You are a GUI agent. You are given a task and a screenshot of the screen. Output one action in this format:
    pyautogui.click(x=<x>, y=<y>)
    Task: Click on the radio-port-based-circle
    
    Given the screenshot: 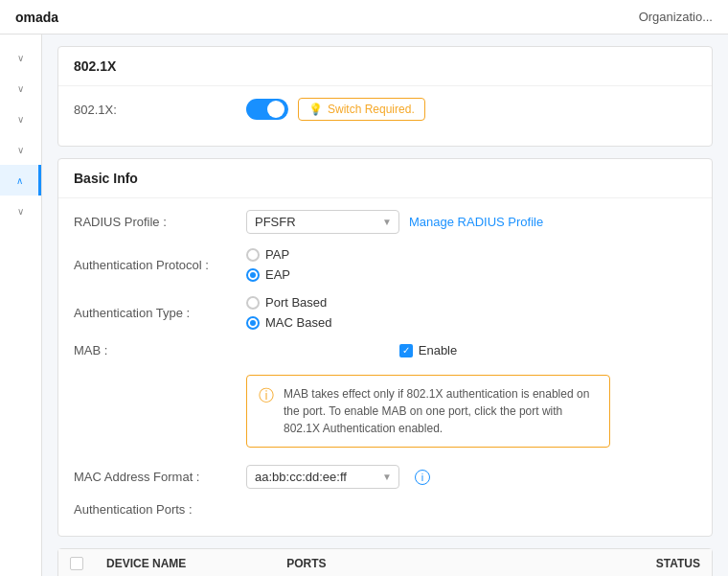 What is the action you would take?
    pyautogui.click(x=253, y=303)
    